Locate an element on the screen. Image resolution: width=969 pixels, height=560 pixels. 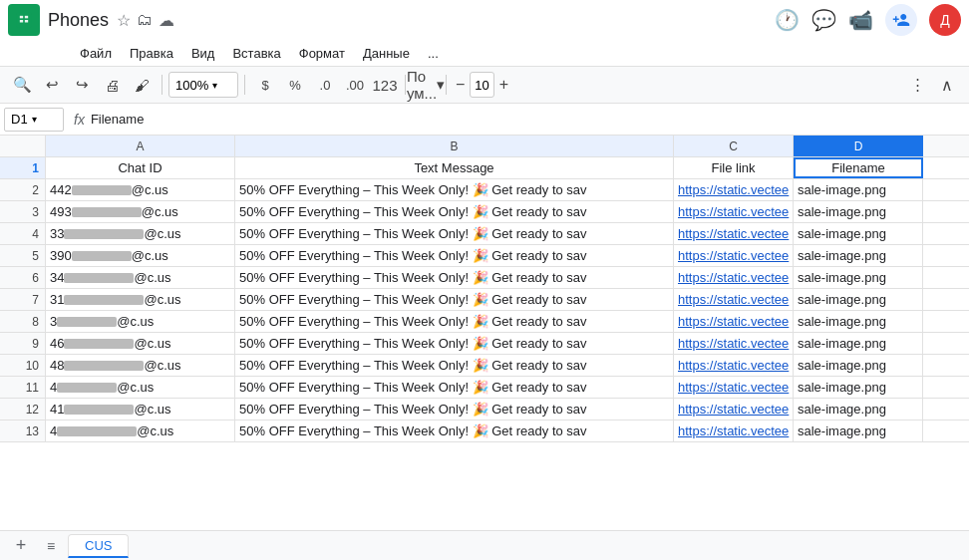
cell-d-11: sale-image.png is located at coordinates (858, 387).